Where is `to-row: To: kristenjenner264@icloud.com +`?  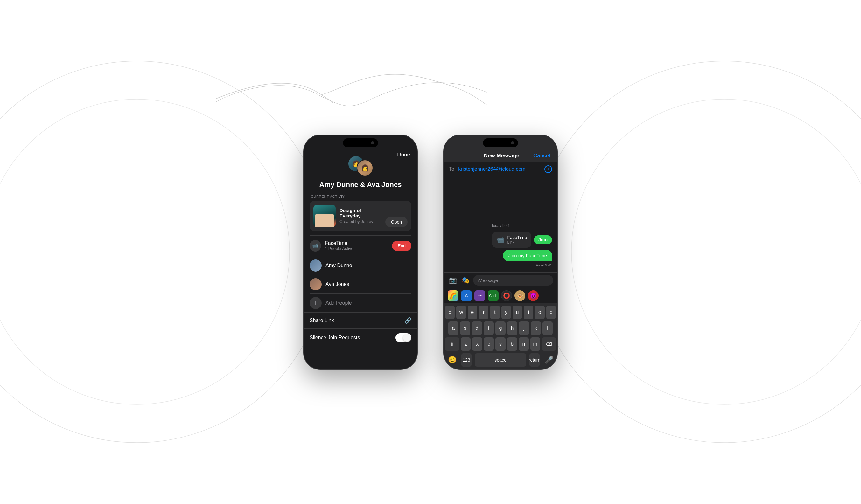 to-row: To: kristenjenner264@icloud.com + is located at coordinates (501, 169).